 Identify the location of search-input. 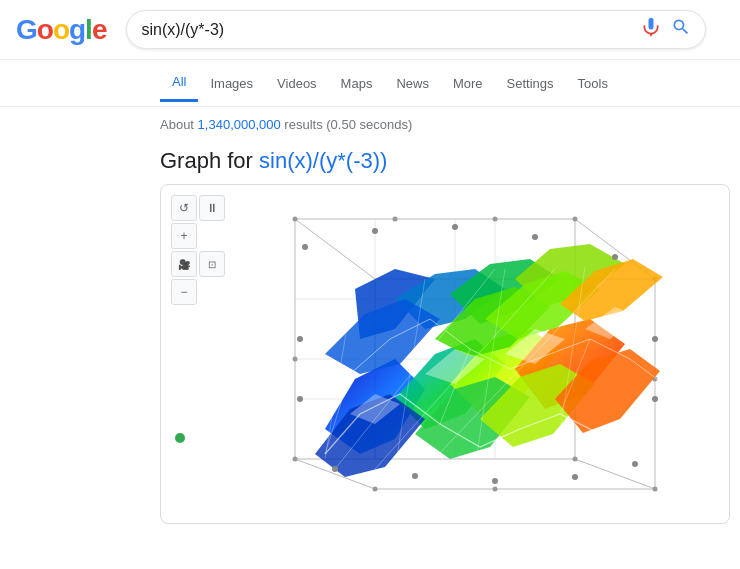
(391, 30).